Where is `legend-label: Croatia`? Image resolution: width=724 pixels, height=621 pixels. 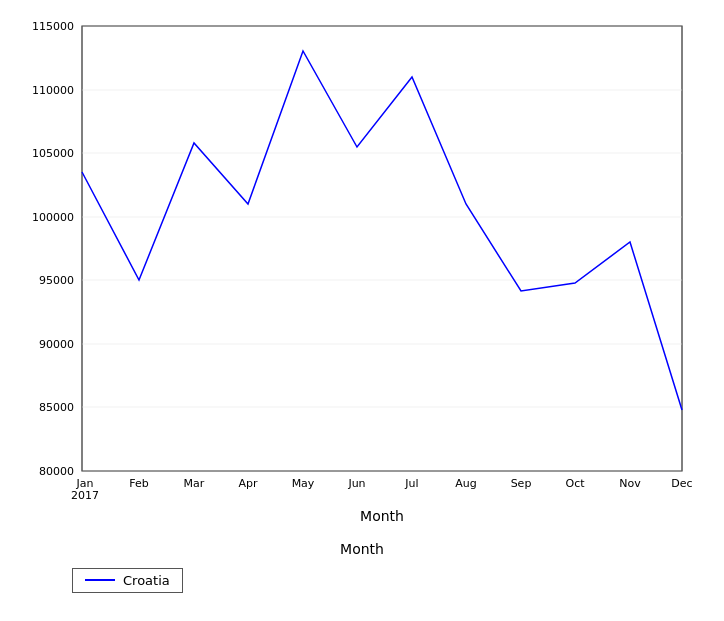
legend-label: Croatia is located at coordinates (146, 580).